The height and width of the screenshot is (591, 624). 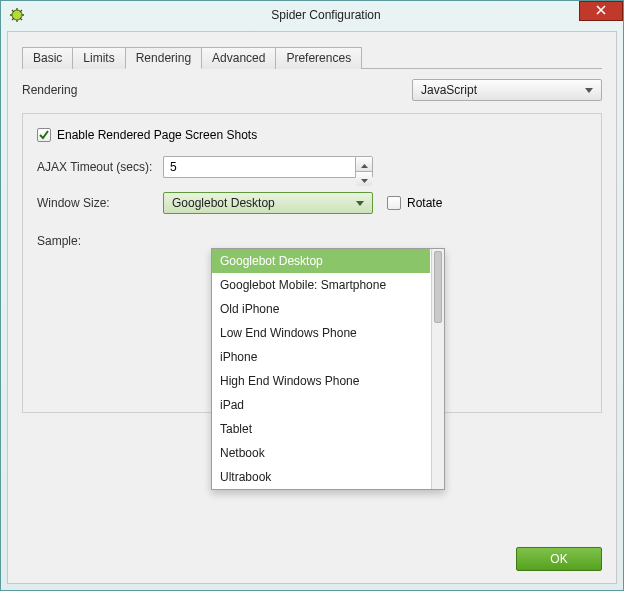 What do you see at coordinates (321, 453) in the screenshot?
I see `dropdown-option: Netbook` at bounding box center [321, 453].